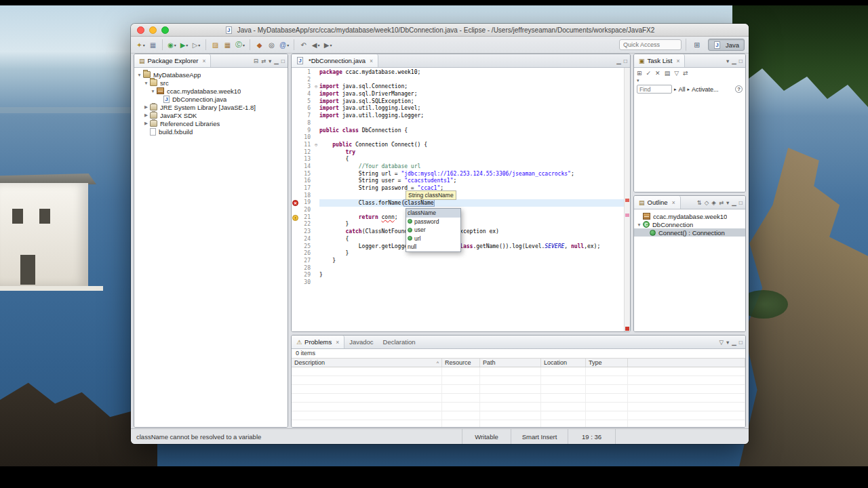 The image size is (868, 488). What do you see at coordinates (284, 45) in the screenshot?
I see `javadoc-icon: @▾` at bounding box center [284, 45].